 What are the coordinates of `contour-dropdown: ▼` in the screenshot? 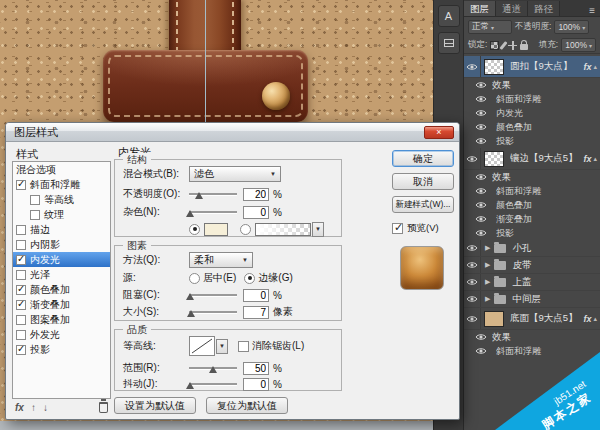 It's located at (222, 346).